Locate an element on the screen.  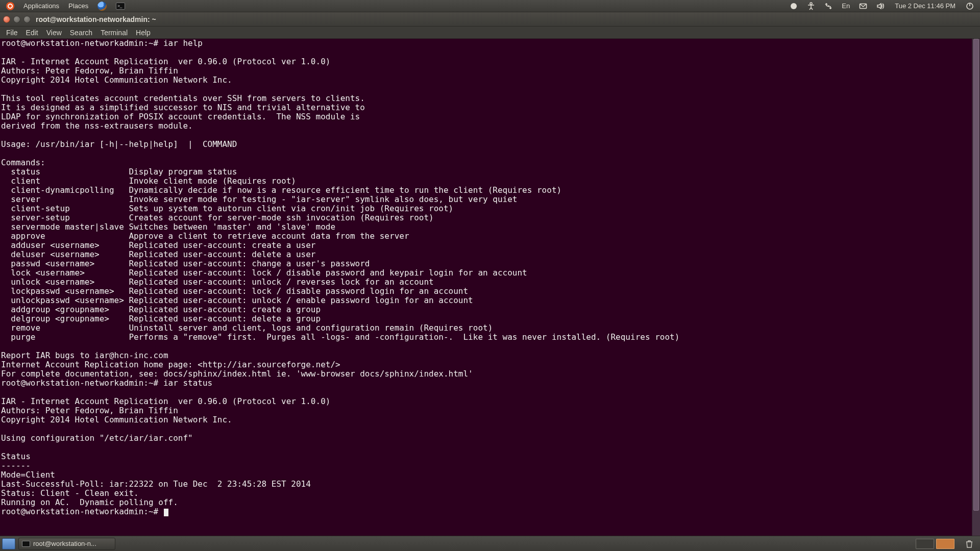
clock-indicator: Tue 2 Dec 11:46 PM is located at coordinates (925, 6).